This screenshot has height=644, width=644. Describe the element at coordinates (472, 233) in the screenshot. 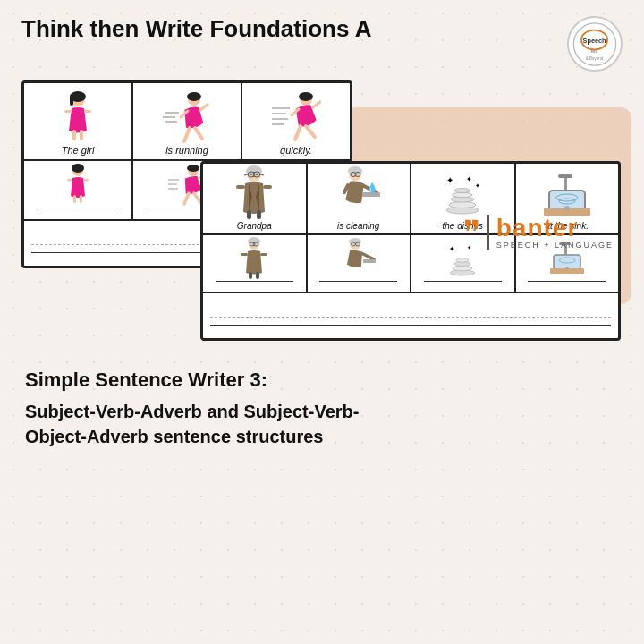

I see `quote-icon: ❞` at that location.